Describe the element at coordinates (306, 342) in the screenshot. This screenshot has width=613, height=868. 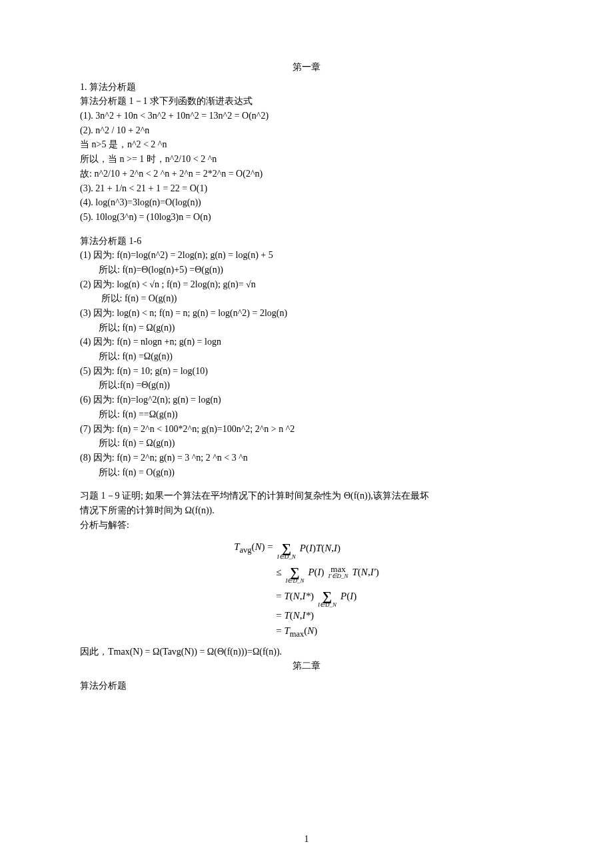
I see `sec16-item-a: (4) 因为: f(n) = nlogn +n; g(n) = logn` at that location.